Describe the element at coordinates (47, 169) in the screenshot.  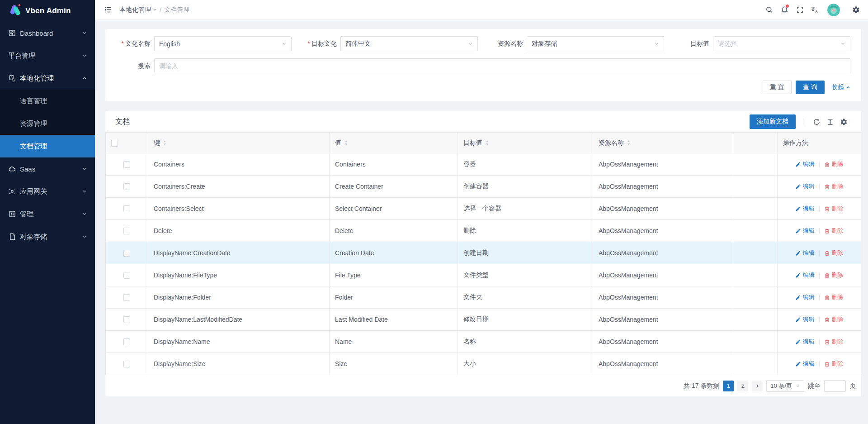
I see `sidebar-item-saas: Saas` at that location.